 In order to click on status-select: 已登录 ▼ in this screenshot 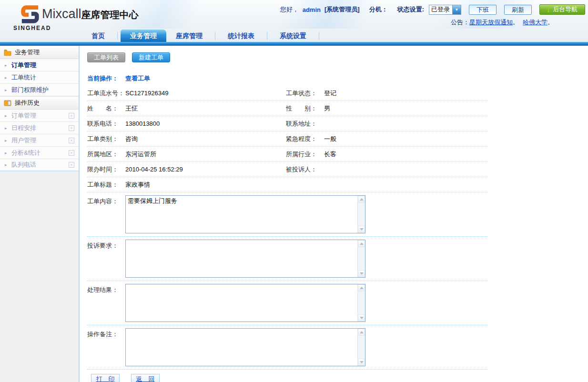, I will do `click(445, 10)`.